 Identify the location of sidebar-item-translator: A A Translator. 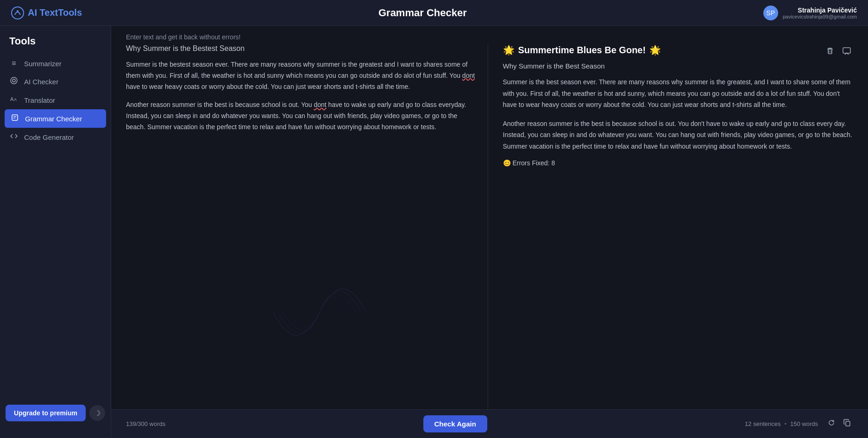
(56, 100).